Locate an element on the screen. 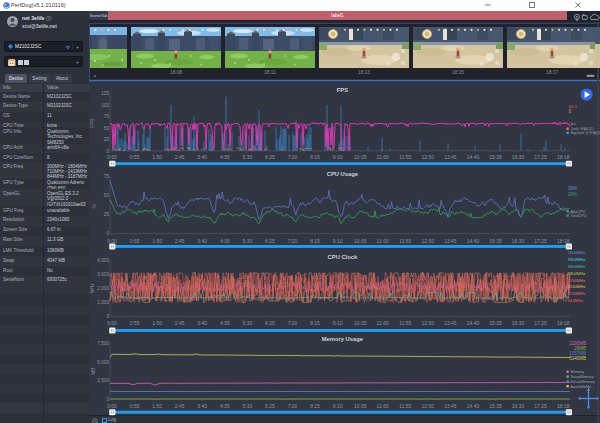 The width and height of the screenshot is (600, 423). svg-text: AppCPU is located at coordinates (578, 212).